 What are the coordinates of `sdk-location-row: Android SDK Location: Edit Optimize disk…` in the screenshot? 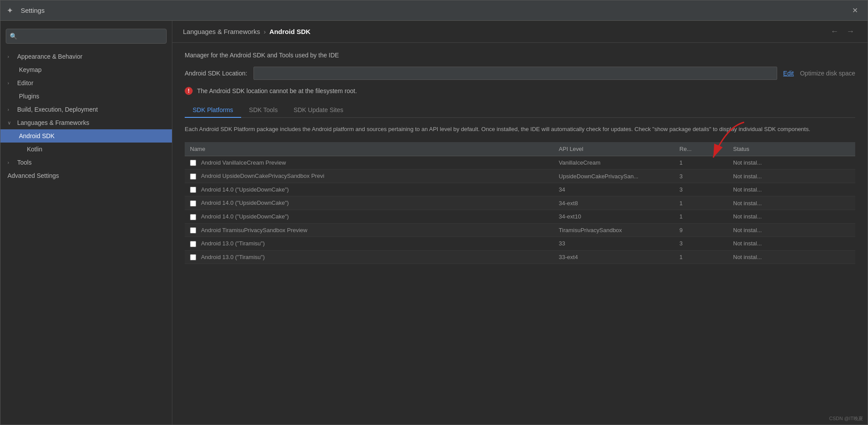 It's located at (520, 73).